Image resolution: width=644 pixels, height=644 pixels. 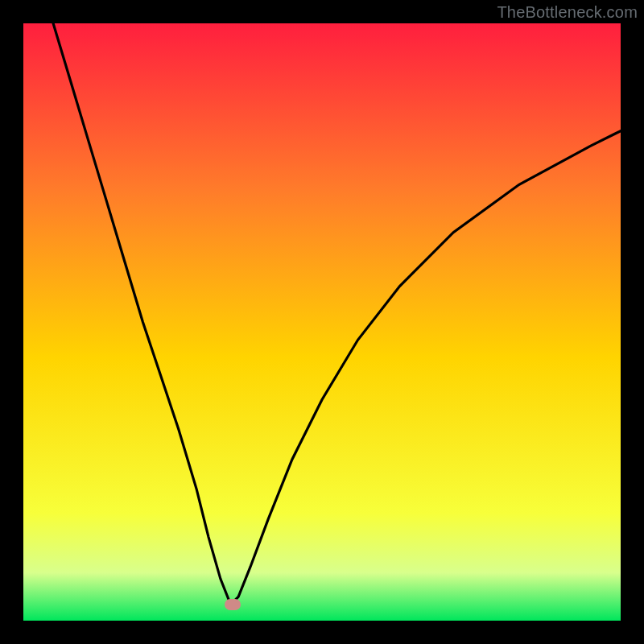 What do you see at coordinates (233, 605) in the screenshot?
I see `optimal-point-marker` at bounding box center [233, 605].